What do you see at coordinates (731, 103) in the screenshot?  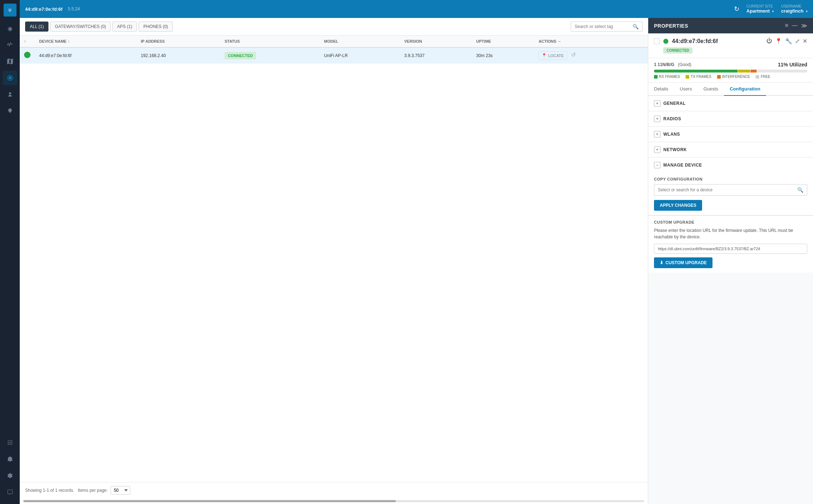 I see `general-section: + GENERAL` at bounding box center [731, 103].